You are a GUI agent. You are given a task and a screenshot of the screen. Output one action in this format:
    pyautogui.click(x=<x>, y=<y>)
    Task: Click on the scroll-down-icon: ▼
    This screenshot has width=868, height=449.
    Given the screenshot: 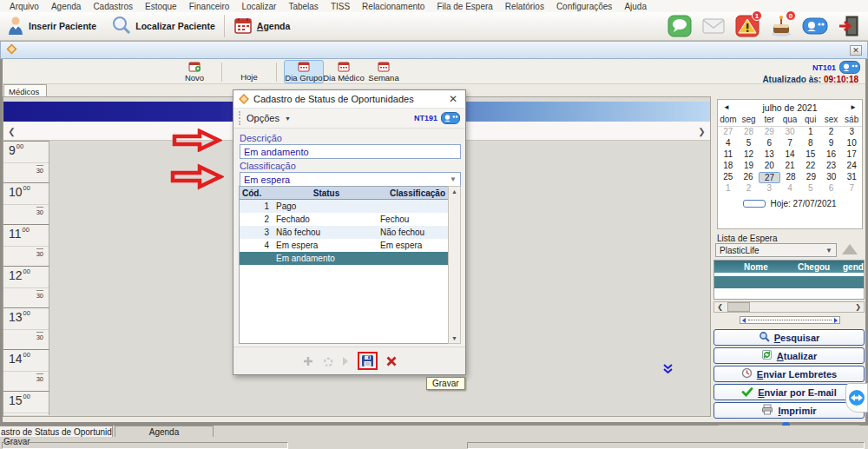 What is the action you would take?
    pyautogui.click(x=455, y=339)
    